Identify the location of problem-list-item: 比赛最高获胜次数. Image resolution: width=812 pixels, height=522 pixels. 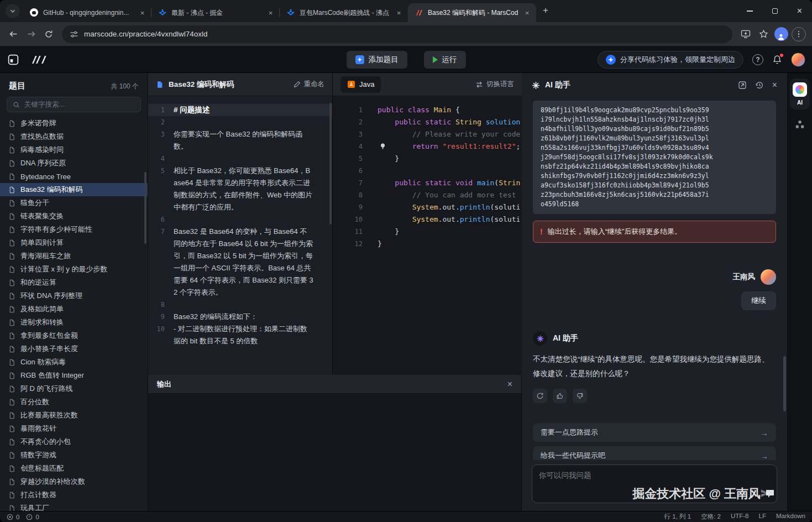
(74, 415).